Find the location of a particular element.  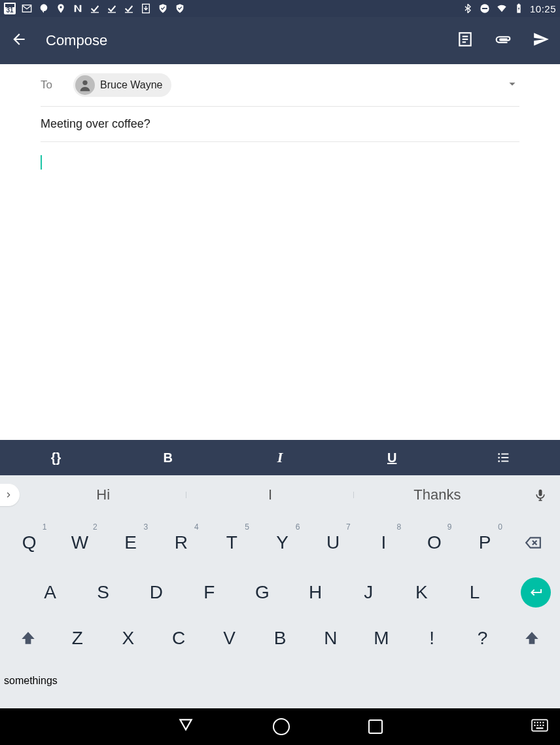

expand-suggestions-button is located at coordinates (10, 495).